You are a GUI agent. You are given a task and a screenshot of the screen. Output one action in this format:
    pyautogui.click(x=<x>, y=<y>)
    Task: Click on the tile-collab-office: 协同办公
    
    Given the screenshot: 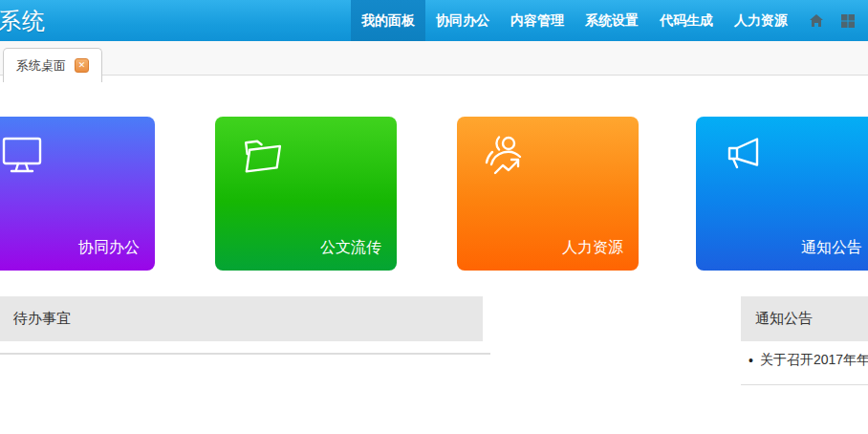 What is the action you would take?
    pyautogui.click(x=77, y=193)
    